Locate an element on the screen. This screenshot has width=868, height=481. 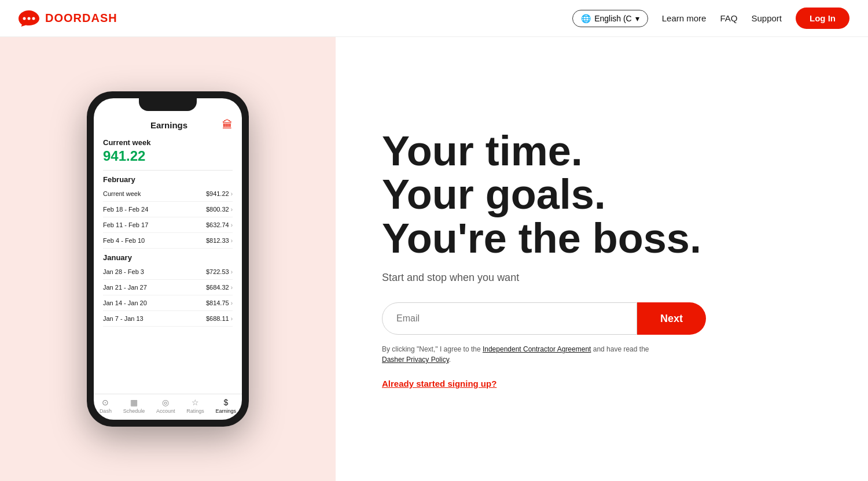
ratings-icon: ☆ is located at coordinates (196, 402).